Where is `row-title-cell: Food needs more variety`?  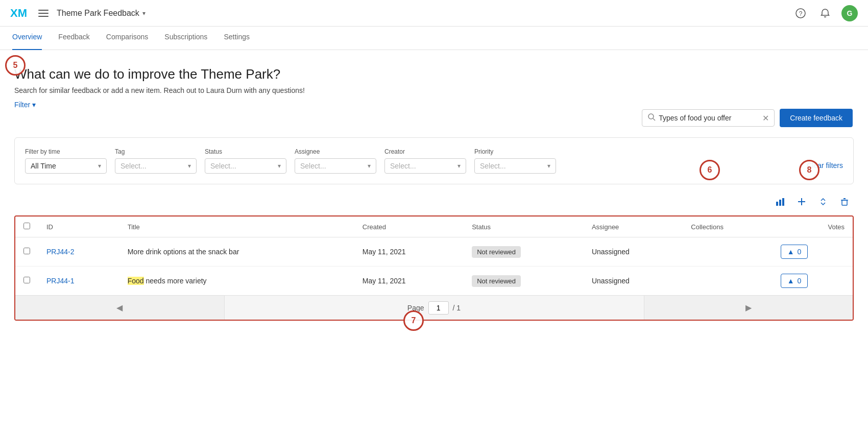 row-title-cell: Food needs more variety is located at coordinates (237, 281).